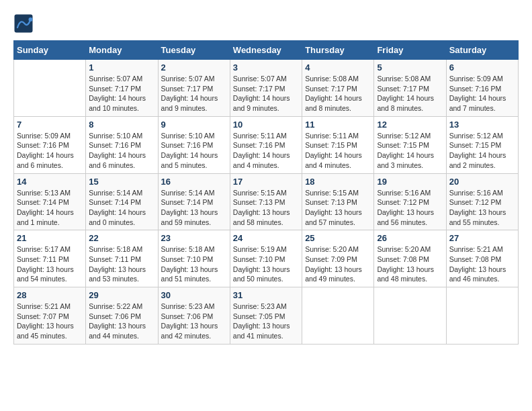 This screenshot has height=411, width=532. What do you see at coordinates (193, 259) in the screenshot?
I see `calendar-cell: 23Sunrise: 5:18 AM Sunset: 7:10 PM Dayli…` at bounding box center [193, 259].